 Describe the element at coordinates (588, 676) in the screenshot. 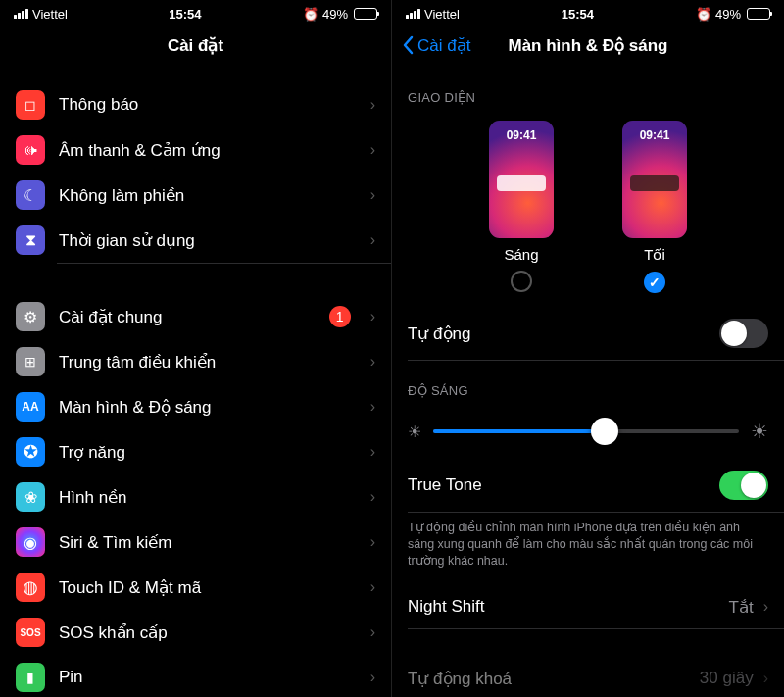

I see `row-autolock: Tự động khoá 30 giây ›` at that location.